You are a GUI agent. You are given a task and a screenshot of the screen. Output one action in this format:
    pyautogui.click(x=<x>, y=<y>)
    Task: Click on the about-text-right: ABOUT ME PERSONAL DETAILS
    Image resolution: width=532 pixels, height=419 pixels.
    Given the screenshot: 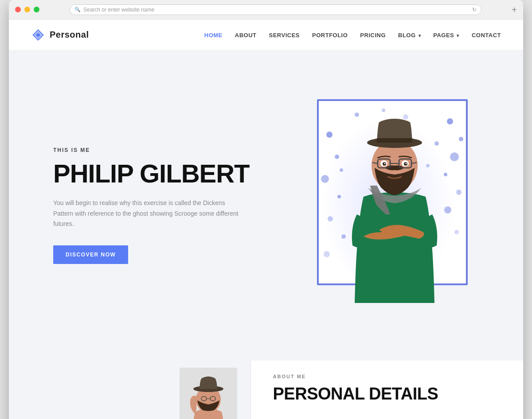 What is the action you would take?
    pyautogui.click(x=387, y=390)
    